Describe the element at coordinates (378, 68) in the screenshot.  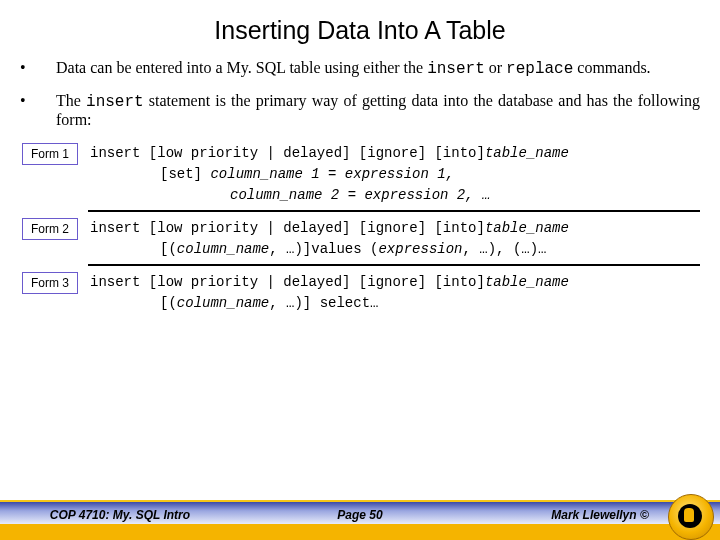
I see `bullet-text: Data can be entered into a My. SQL table…` at that location.